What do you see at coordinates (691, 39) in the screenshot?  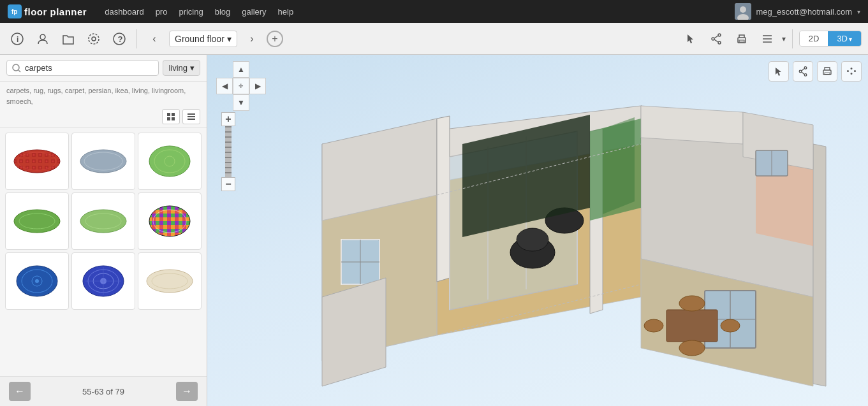 I see `cursor-tool-button` at bounding box center [691, 39].